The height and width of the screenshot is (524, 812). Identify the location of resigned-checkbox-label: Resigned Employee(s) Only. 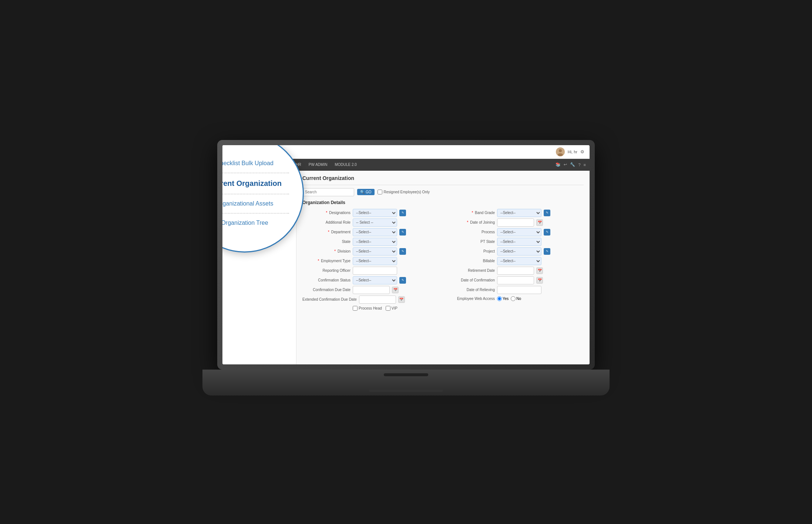
(404, 192).